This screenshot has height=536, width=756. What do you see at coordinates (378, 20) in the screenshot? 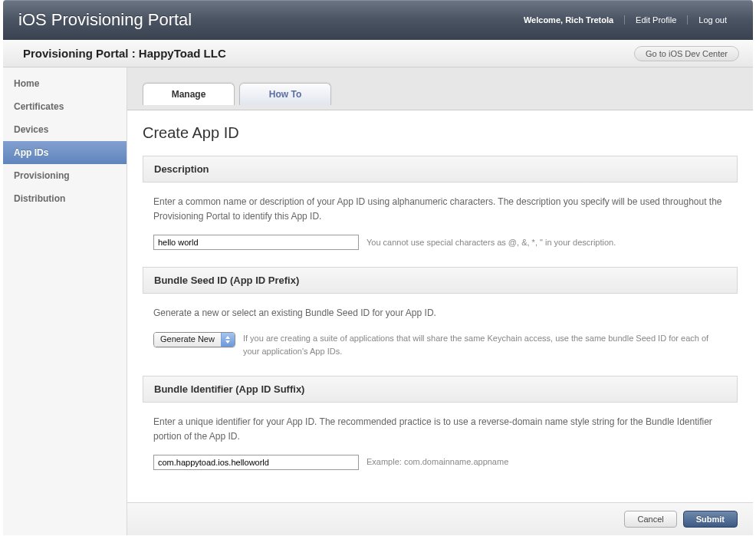
I see `top-header: iOS Provisioning Portal Welcome, Rich Tr…` at bounding box center [378, 20].